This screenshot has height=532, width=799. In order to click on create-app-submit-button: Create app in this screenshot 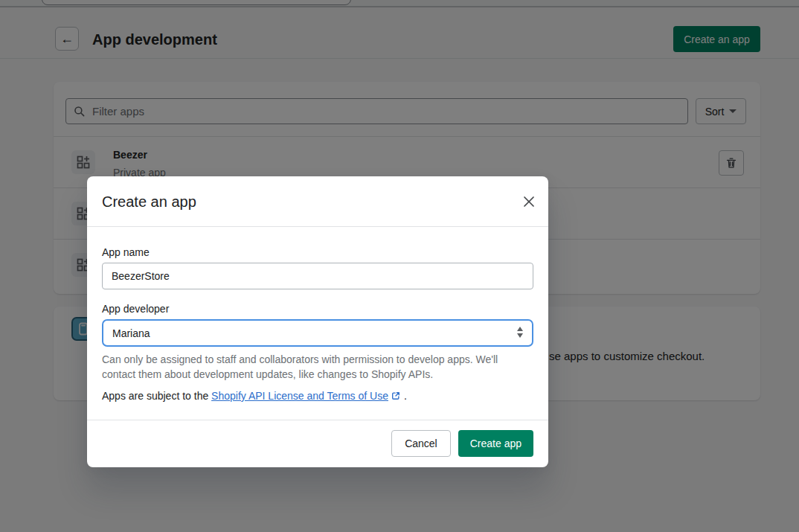, I will do `click(495, 443)`.